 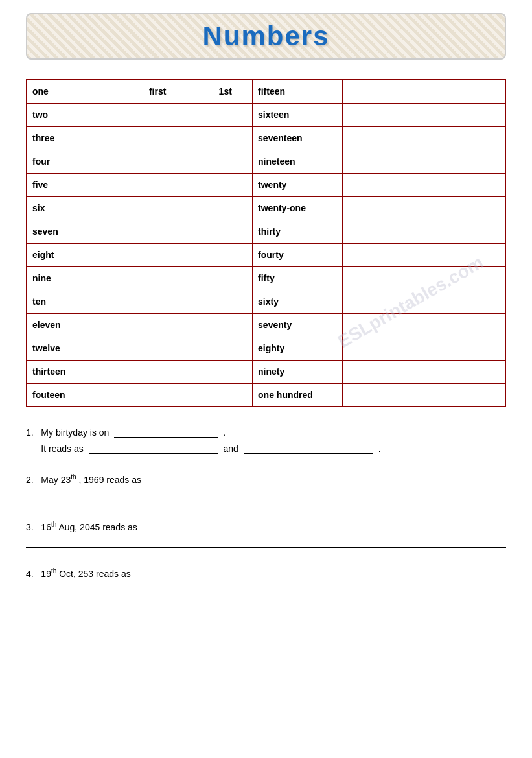 What do you see at coordinates (157, 372) in the screenshot?
I see `cell-r12-c1` at bounding box center [157, 372].